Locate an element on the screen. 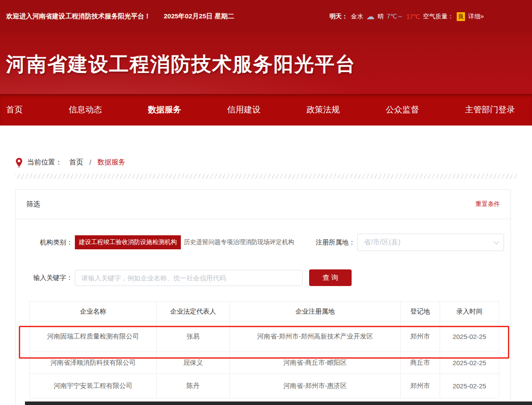 The image size is (532, 405). nav-item-supervision: 公众监督 is located at coordinates (402, 110).